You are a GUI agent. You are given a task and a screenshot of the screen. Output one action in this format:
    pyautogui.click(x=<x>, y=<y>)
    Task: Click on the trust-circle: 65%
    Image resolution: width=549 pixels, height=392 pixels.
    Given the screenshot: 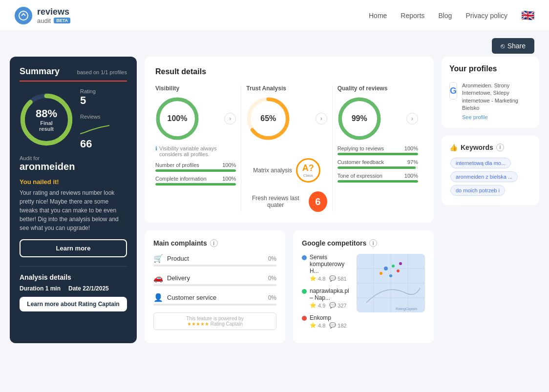 What is the action you would take?
    pyautogui.click(x=268, y=119)
    